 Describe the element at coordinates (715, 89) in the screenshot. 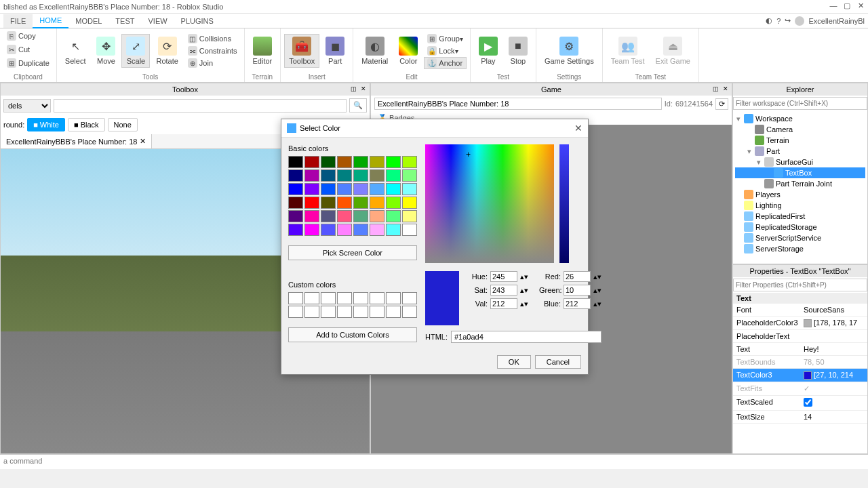

I see `undock-icon: ◫` at that location.